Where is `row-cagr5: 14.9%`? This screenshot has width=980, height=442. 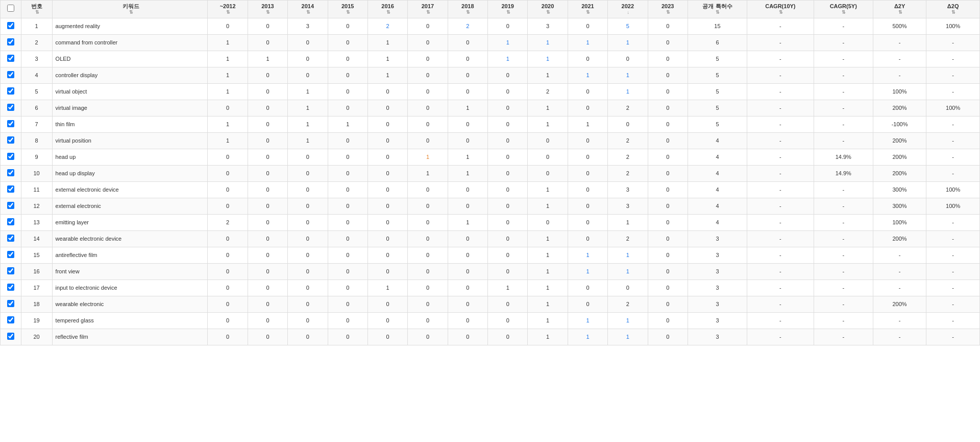
row-cagr5: 14.9% is located at coordinates (843, 173).